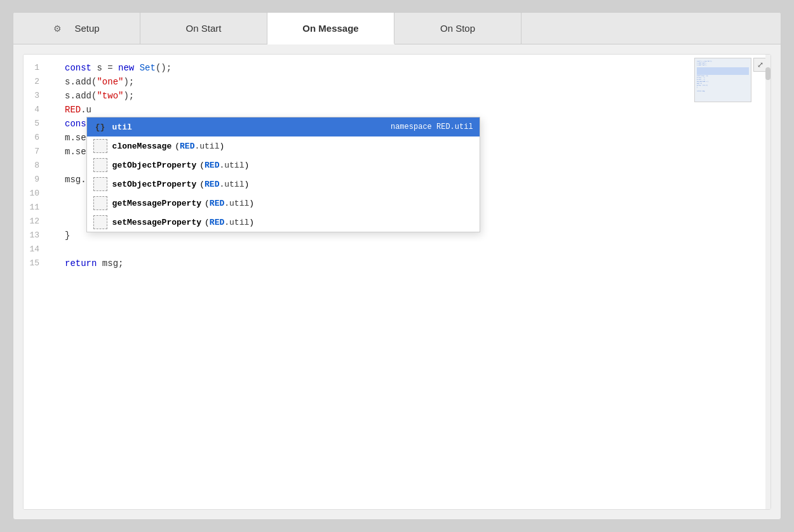 The height and width of the screenshot is (532, 794). Describe the element at coordinates (418, 82) in the screenshot. I see `code-line-2: s.add("one");` at that location.